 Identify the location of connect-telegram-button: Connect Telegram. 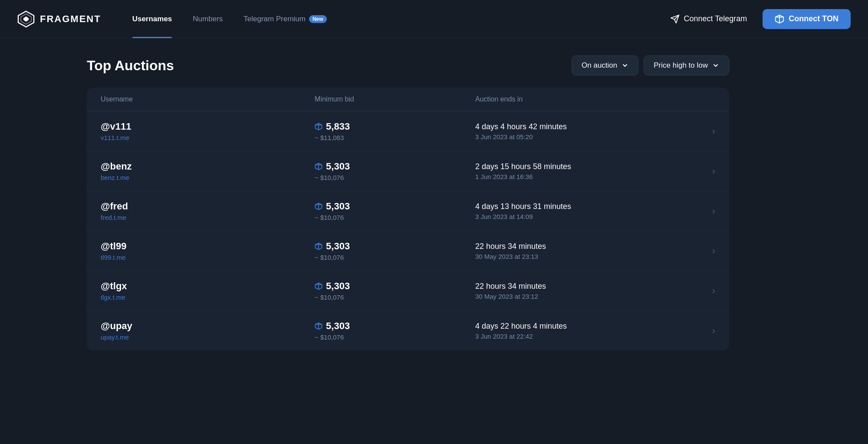
(709, 19).